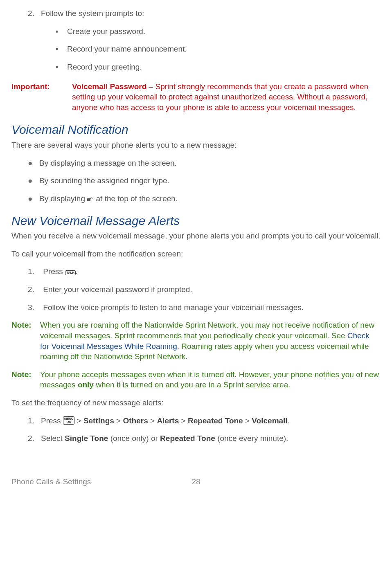 The width and height of the screenshot is (392, 571). Describe the element at coordinates (63, 199) in the screenshot. I see `bullet-text-pre: By displaying` at that location.